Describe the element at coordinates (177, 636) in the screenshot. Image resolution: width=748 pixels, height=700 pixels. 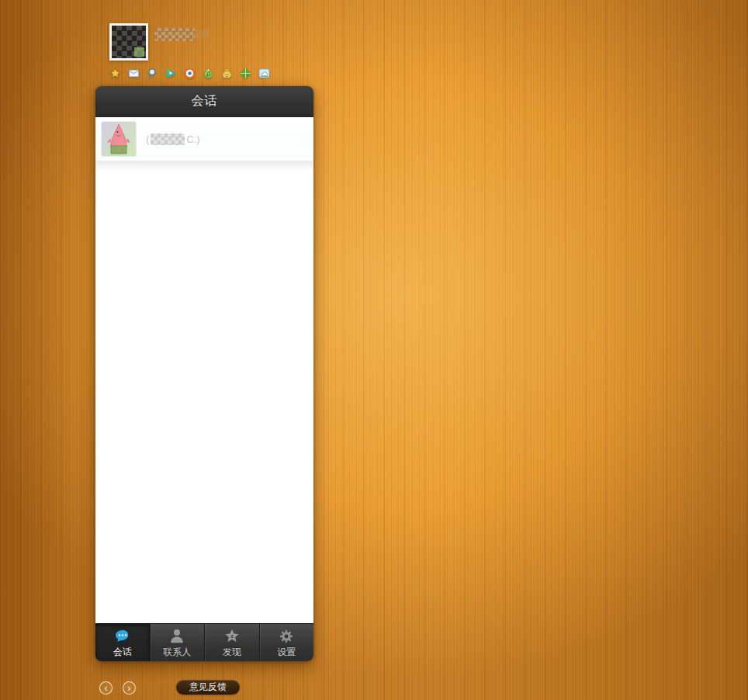
I see `contacts-person-icon` at that location.